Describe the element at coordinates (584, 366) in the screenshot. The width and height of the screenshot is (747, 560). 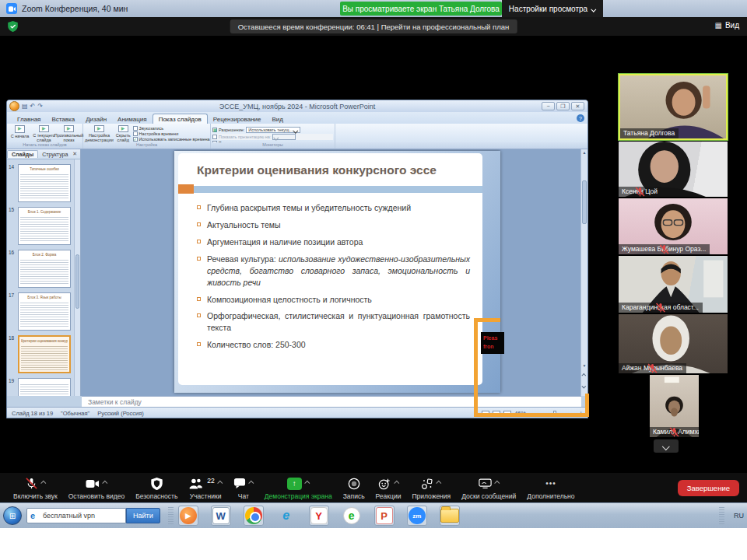
I see `scroll-down-icon: ▼` at that location.